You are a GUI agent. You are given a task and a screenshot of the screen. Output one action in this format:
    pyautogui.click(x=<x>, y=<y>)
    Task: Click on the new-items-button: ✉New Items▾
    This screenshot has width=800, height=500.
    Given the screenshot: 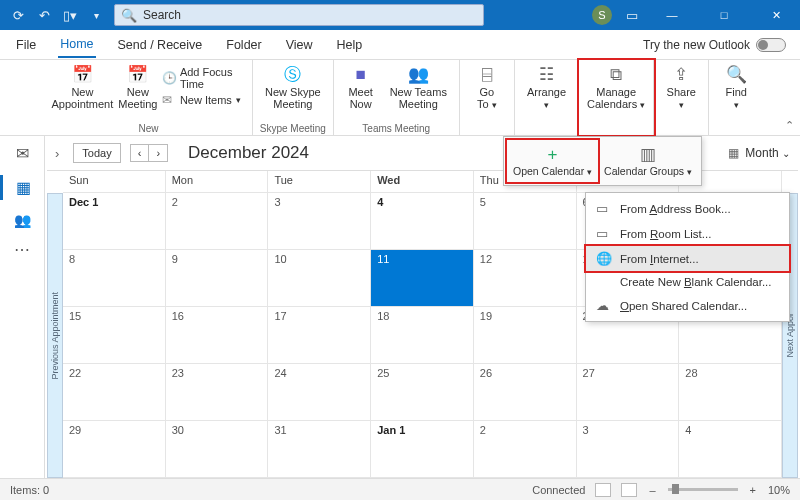 What is the action you would take?
    pyautogui.click(x=202, y=100)
    